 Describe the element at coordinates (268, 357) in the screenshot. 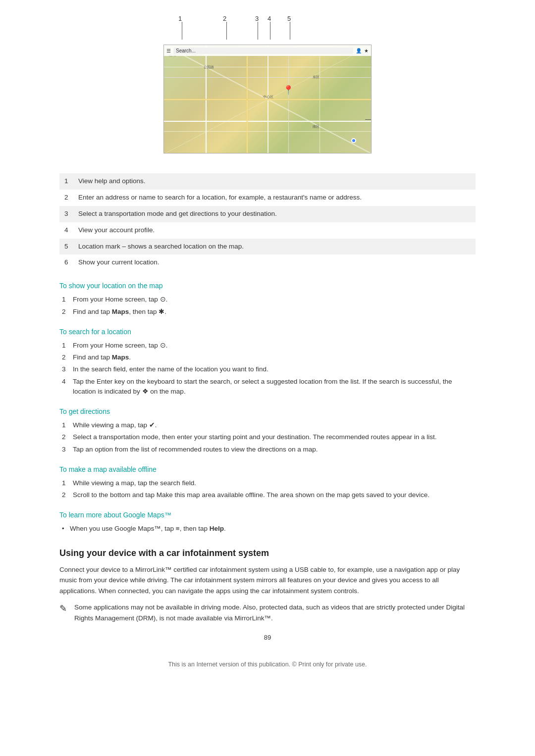

I see `list-item: 2Find and tap Maps.` at that location.